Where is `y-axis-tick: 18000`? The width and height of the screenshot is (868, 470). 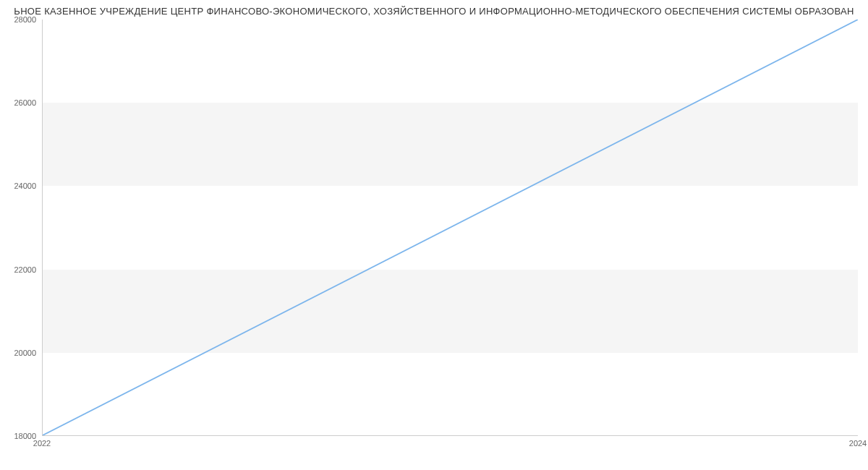 y-axis-tick: 18000 is located at coordinates (18, 436).